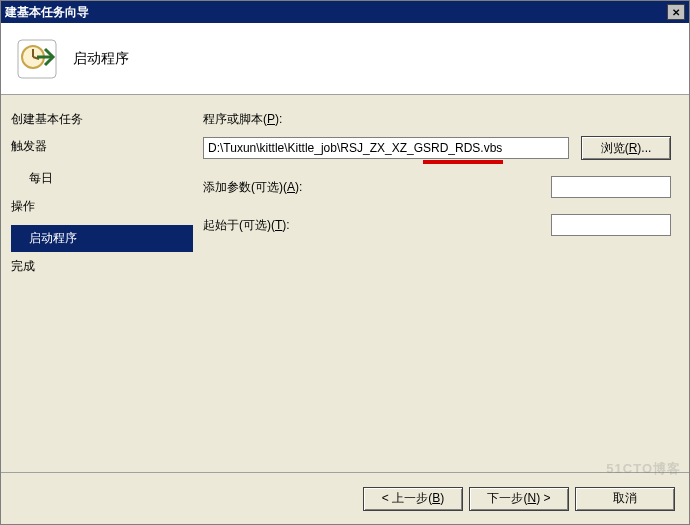 This screenshot has width=690, height=525. Describe the element at coordinates (625, 499) in the screenshot. I see `cancel-button: 取消` at that location.